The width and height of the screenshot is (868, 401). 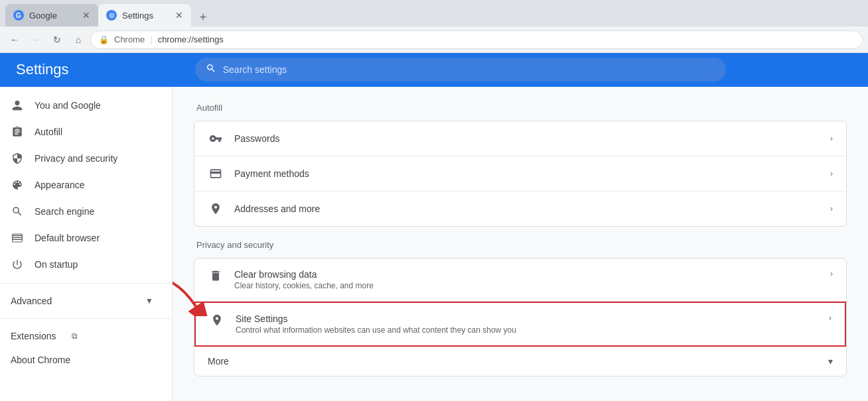 What do you see at coordinates (520, 107) in the screenshot?
I see `autofill-section-title: Autofill` at bounding box center [520, 107].